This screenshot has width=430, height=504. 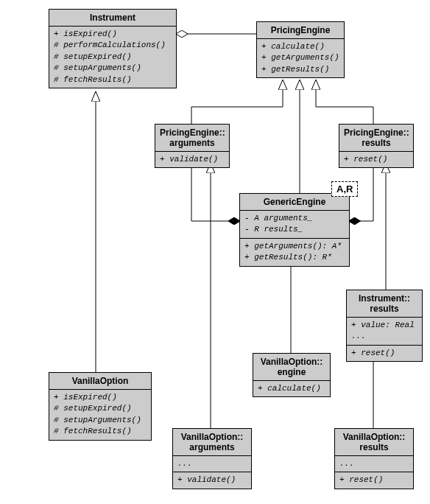 I want to click on class-title: PricingEngine:: arguments, so click(x=192, y=139).